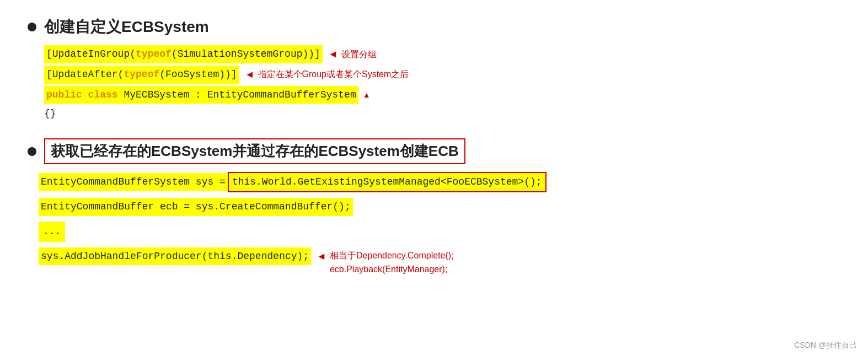 The image size is (868, 356). What do you see at coordinates (201, 95) in the screenshot?
I see `code-line-3-content: public class MyECBSystem : EntityCommand…` at bounding box center [201, 95].